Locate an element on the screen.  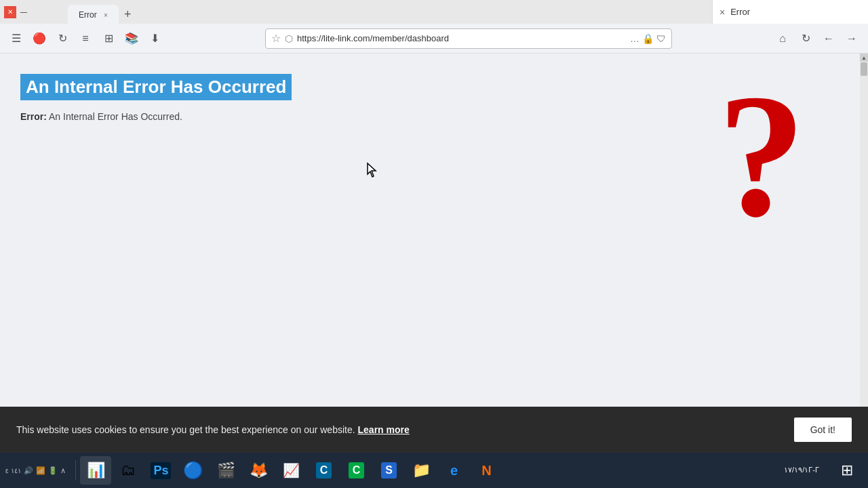
download-button: ⬇ is located at coordinates (155, 39).